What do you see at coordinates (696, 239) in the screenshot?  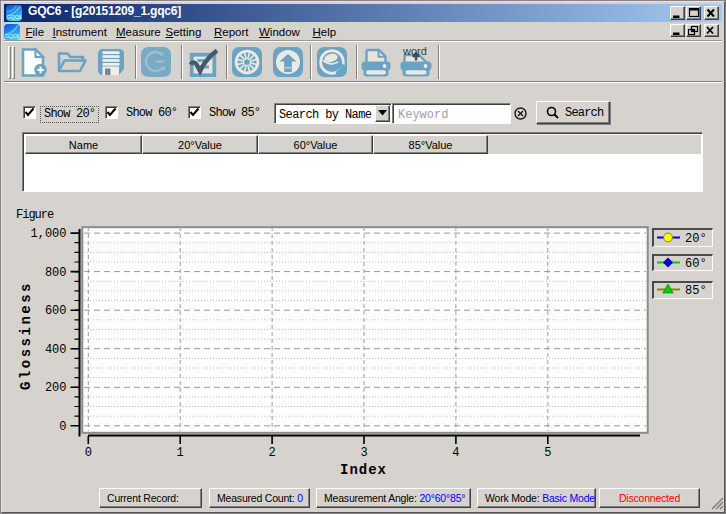 I see `svg-text: 20°` at bounding box center [696, 239].